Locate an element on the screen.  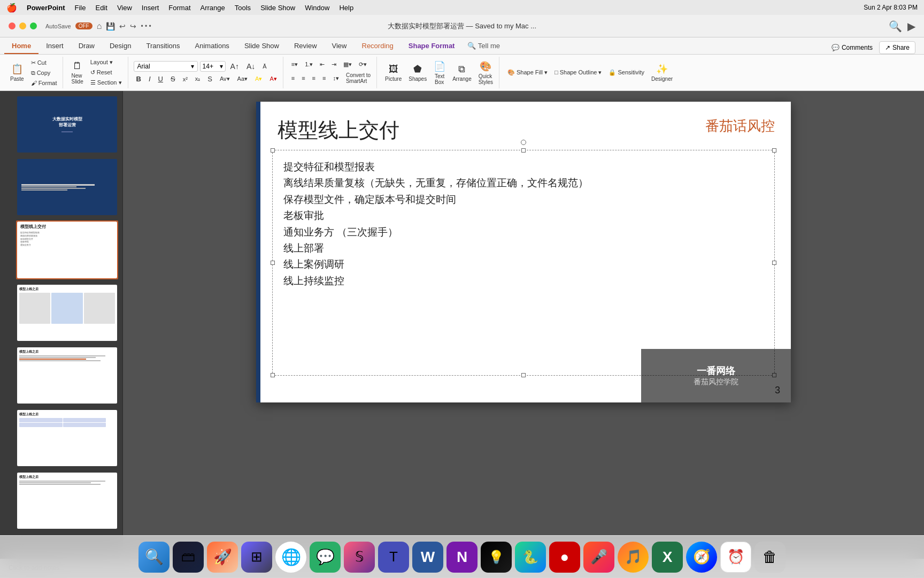
increase-font-button: A↑ is located at coordinates (235, 66).